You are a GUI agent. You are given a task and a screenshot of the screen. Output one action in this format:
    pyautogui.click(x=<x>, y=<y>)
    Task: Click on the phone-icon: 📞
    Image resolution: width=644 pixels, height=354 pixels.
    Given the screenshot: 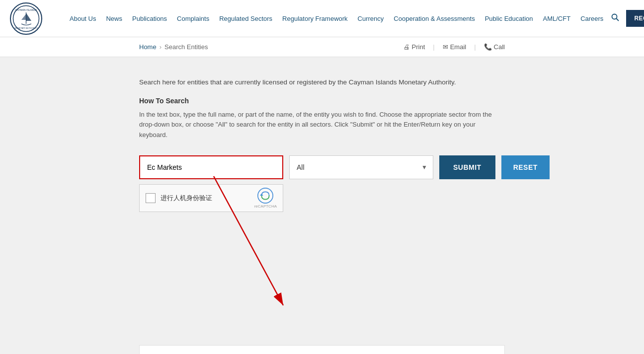 What is the action you would take?
    pyautogui.click(x=488, y=47)
    